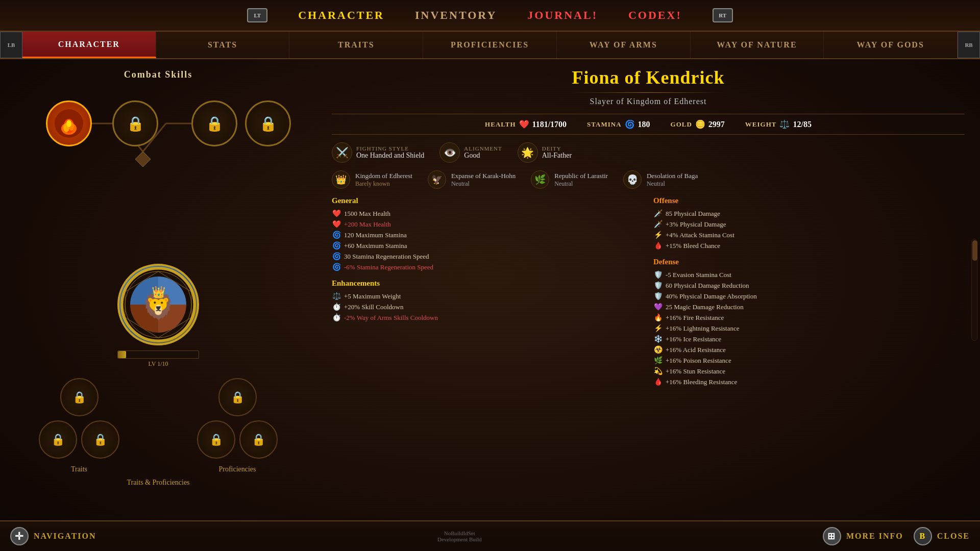 This screenshot has width=980, height=551. What do you see at coordinates (487, 246) in the screenshot?
I see `stat-stamina-2: 🌀 +60 Maximum Stamina` at bounding box center [487, 246].